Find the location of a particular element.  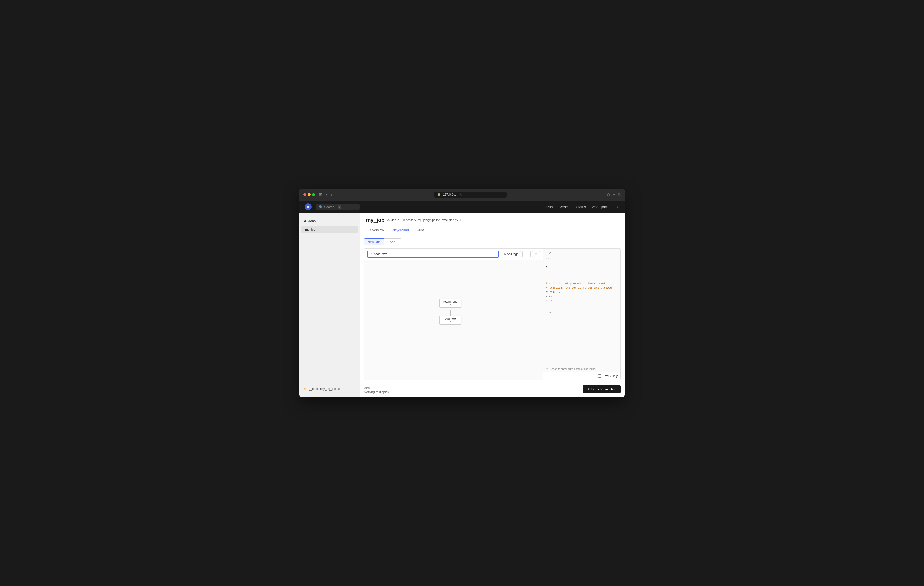

shield-icon: 🔒 is located at coordinates (439, 195).